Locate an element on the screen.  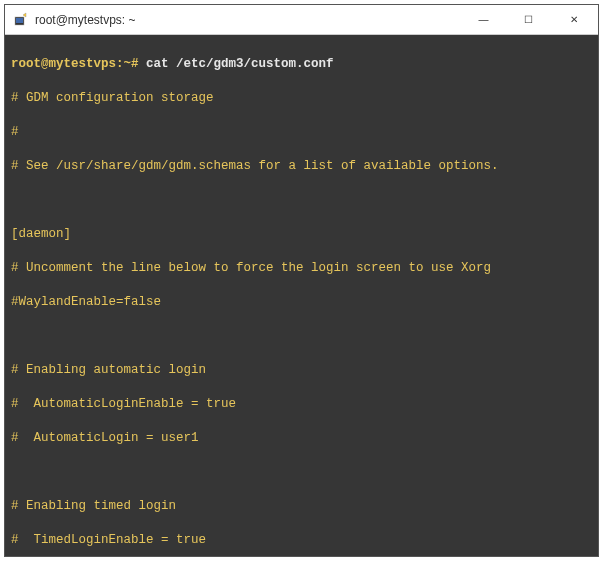
file-line: # GDM configuration storage is located at coordinates (302, 98).